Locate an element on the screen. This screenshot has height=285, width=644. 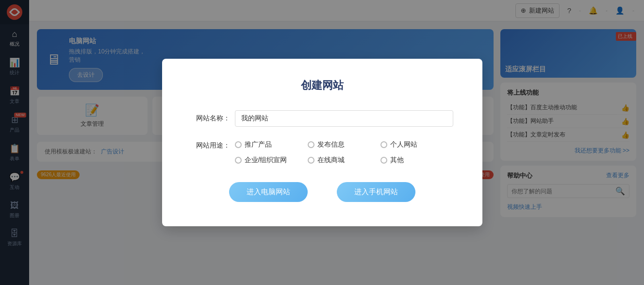
enter-mobile-button: 进入手机网站 is located at coordinates (376, 192).